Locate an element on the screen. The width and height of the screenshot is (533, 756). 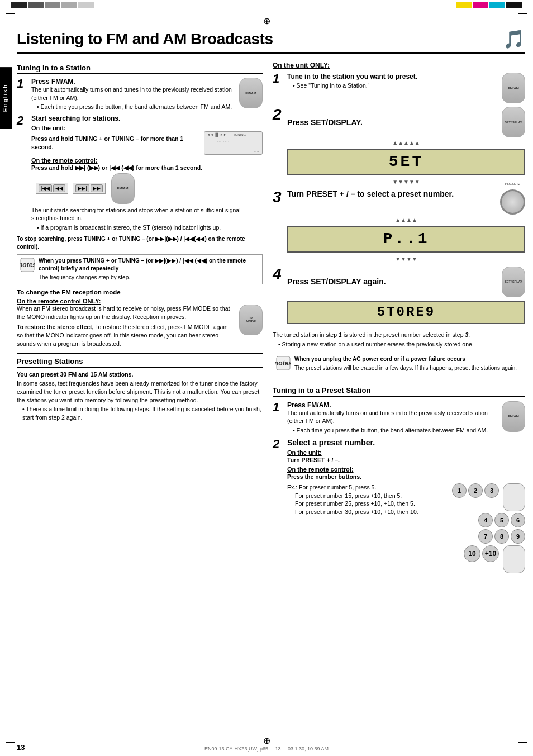
btn-row-2: 4 5 6 is located at coordinates (502, 520).